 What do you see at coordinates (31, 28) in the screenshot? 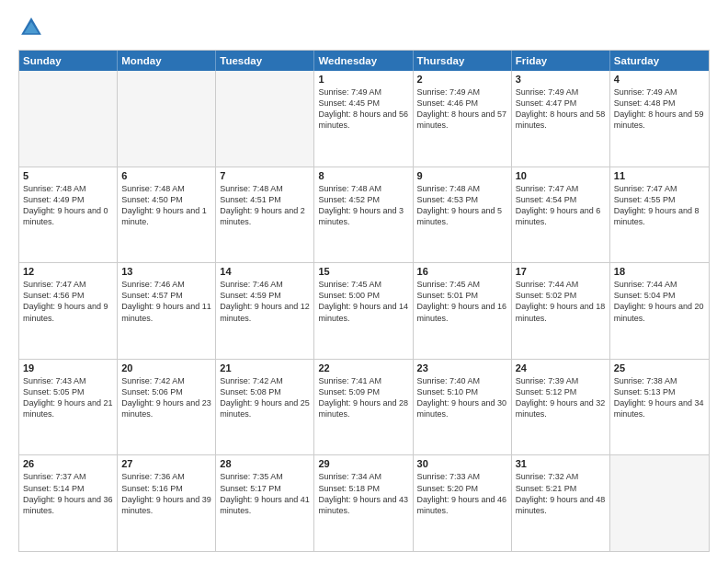
I see `logo-icon` at bounding box center [31, 28].